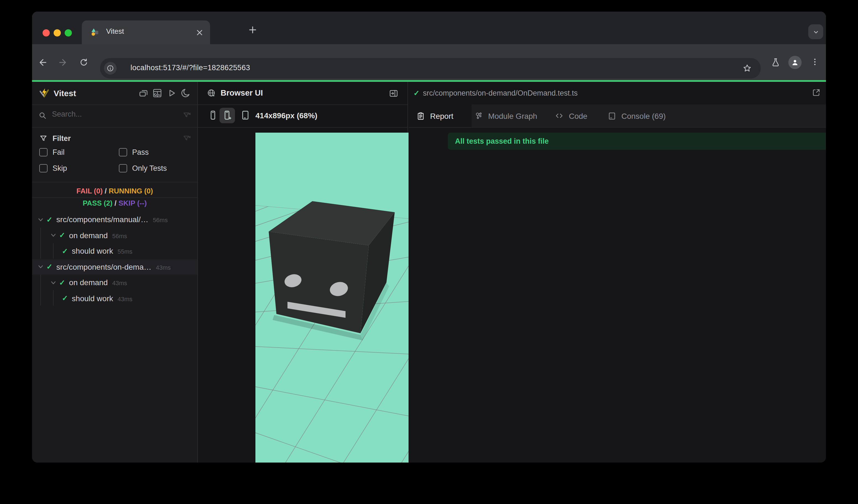  I want to click on filter-clear-icon, so click(187, 139).